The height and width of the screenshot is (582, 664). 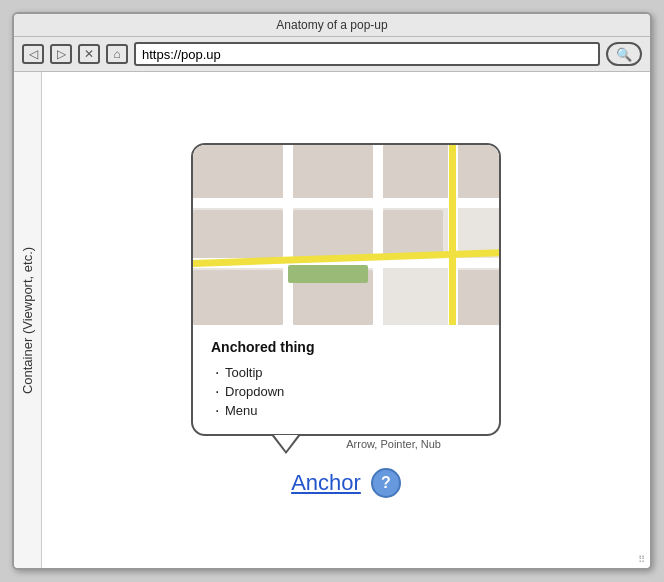 What do you see at coordinates (332, 25) in the screenshot?
I see `window-title: Anatomy of a pop-up` at bounding box center [332, 25].